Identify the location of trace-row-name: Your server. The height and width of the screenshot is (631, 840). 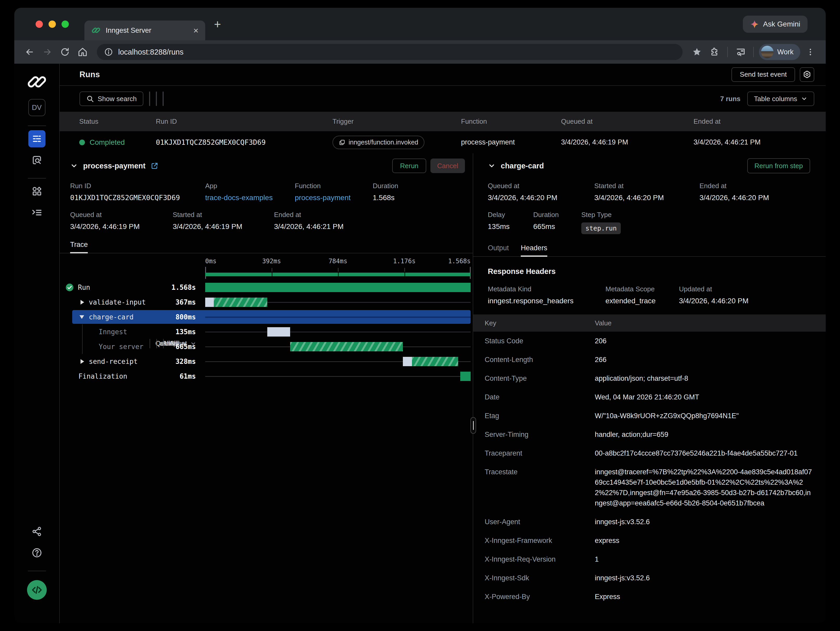
(121, 346).